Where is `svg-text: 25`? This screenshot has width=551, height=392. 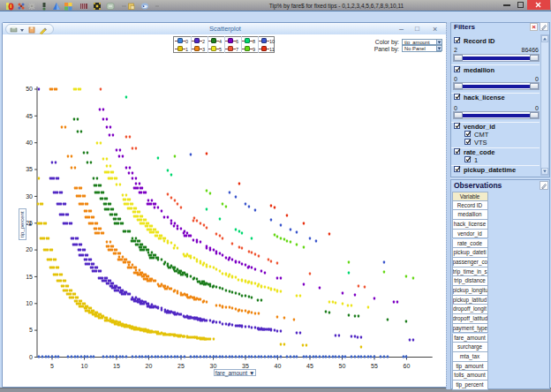 svg-text: 25 is located at coordinates (181, 366).